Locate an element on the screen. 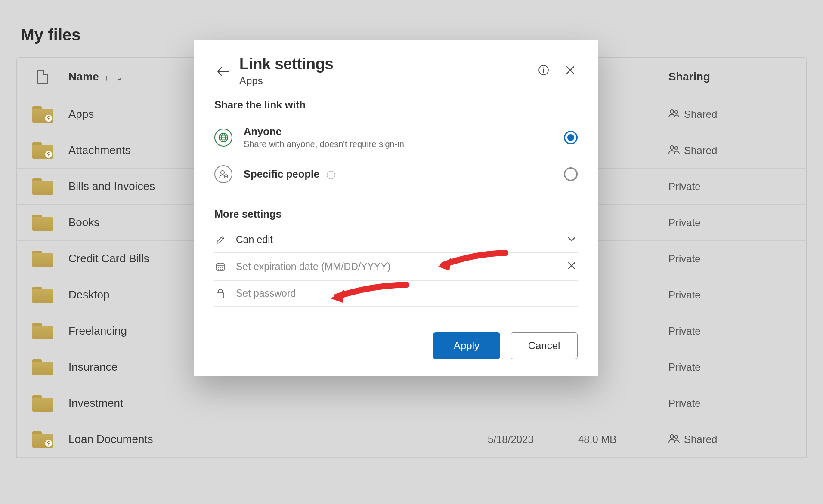 This screenshot has height=504, width=823. password-input-row: Set password is located at coordinates (396, 294).